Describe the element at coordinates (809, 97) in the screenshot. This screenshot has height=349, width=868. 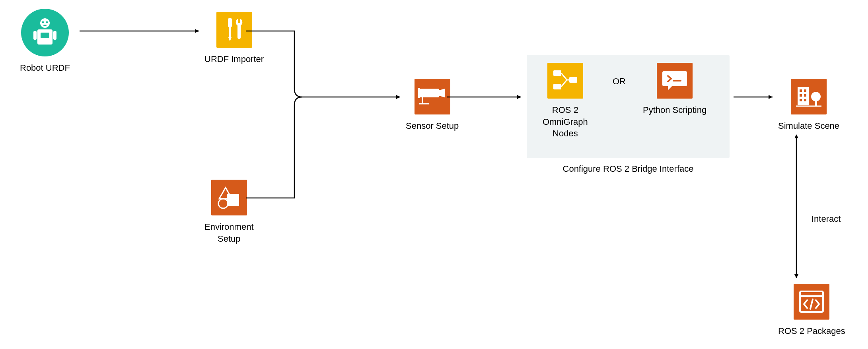
I see `scene-icon` at that location.